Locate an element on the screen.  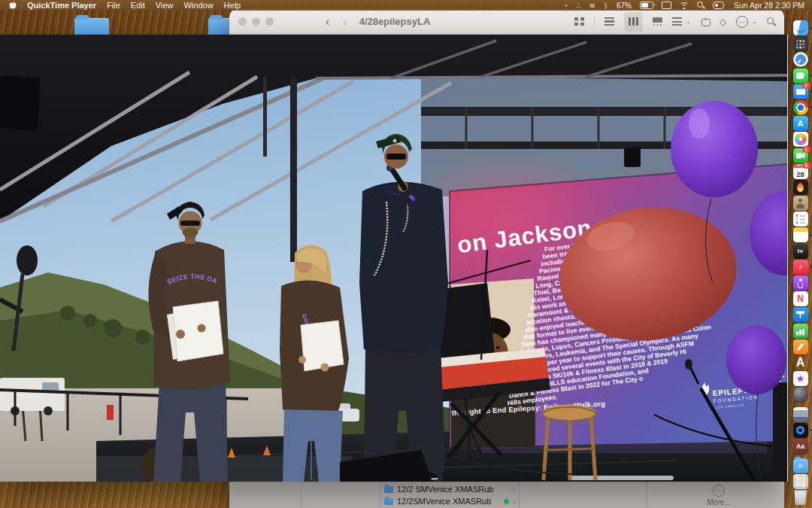
dock-notes-icon is located at coordinates (801, 235).